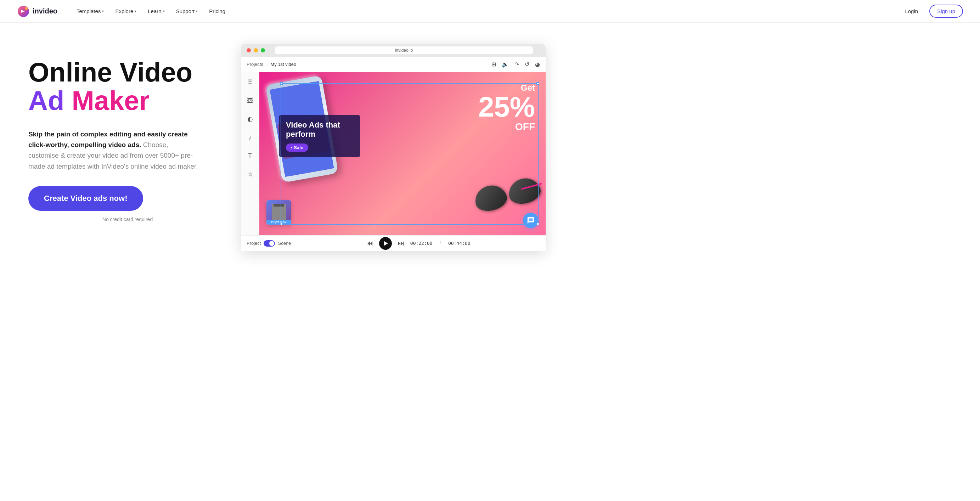  What do you see at coordinates (250, 100) in the screenshot?
I see `tool-image: 🖼` at bounding box center [250, 100].